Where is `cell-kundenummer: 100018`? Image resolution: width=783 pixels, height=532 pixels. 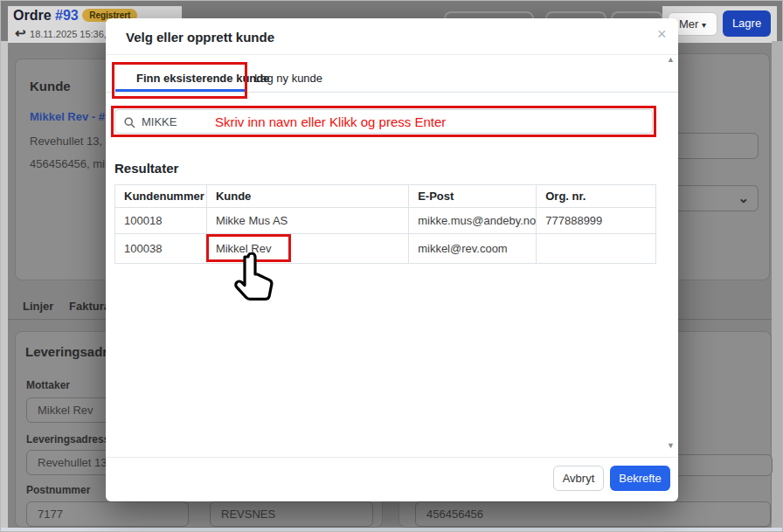
cell-kundenummer: 100018 is located at coordinates (161, 221).